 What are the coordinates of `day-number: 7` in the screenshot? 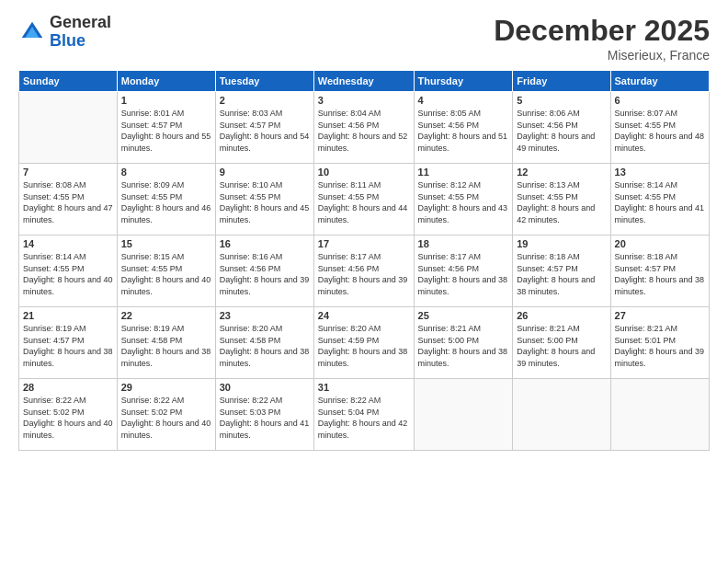 It's located at (68, 172).